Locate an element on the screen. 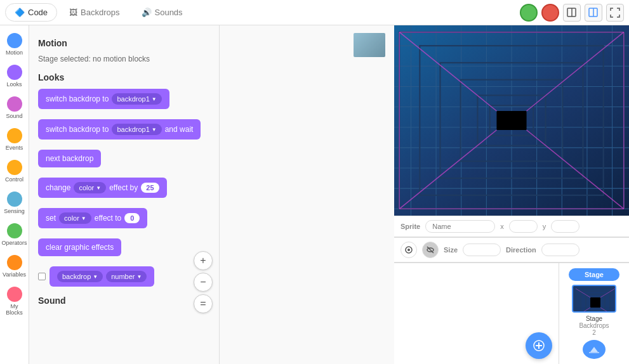 The height and width of the screenshot is (364, 629). block-switch-backdrop: switch backdrop to backdrop1 is located at coordinates (104, 99).